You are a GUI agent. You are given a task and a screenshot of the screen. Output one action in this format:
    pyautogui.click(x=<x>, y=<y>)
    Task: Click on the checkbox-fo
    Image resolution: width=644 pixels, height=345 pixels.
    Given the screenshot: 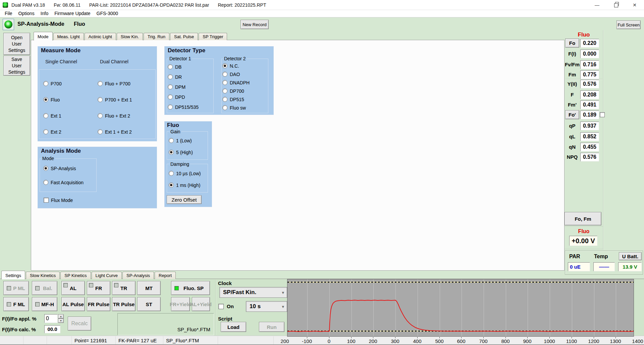 What is the action you would take?
    pyautogui.click(x=602, y=115)
    